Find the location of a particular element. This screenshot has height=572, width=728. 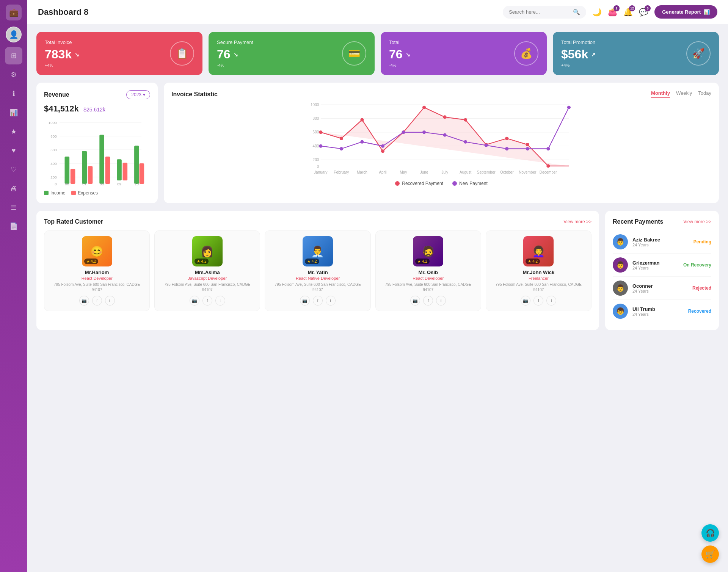

facebook-icon-3: f is located at coordinates (428, 301).